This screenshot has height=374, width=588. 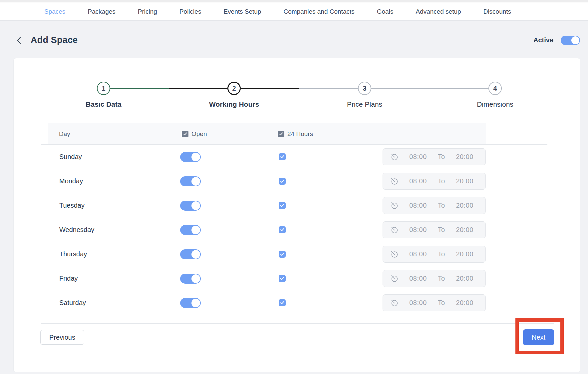 What do you see at coordinates (570, 40) in the screenshot?
I see `active-toggle` at bounding box center [570, 40].